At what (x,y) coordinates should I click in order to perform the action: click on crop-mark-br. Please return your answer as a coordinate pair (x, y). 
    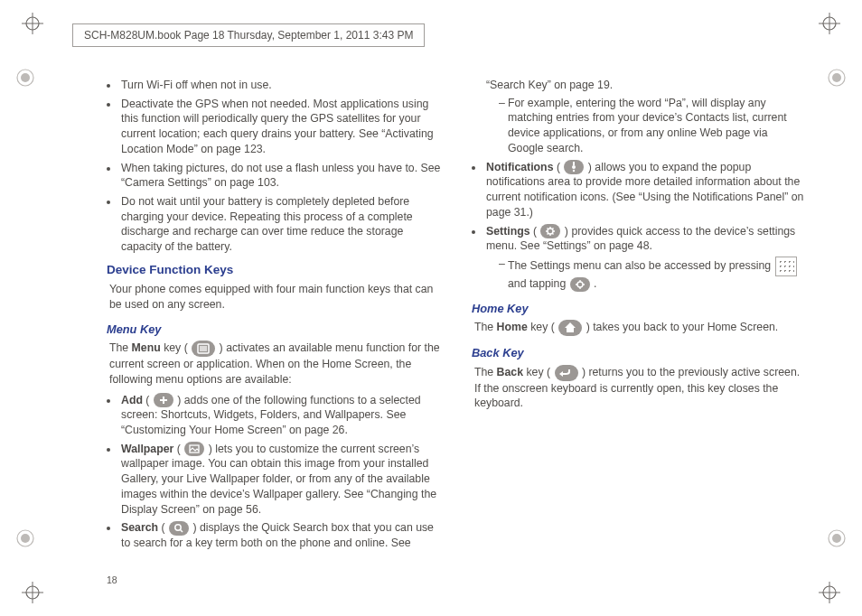
    Looking at the image, I should click on (829, 593).